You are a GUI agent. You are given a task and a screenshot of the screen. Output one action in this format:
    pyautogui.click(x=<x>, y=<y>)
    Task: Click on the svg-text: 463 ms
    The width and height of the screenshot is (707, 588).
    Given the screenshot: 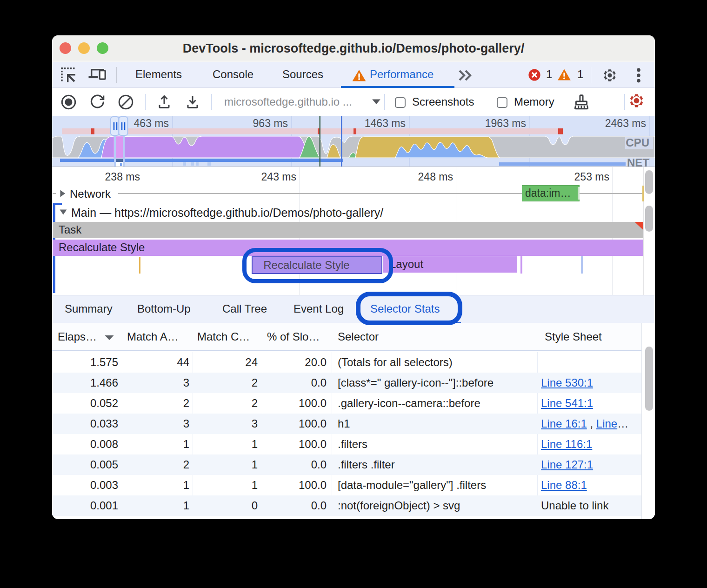 What is the action you would take?
    pyautogui.click(x=152, y=123)
    